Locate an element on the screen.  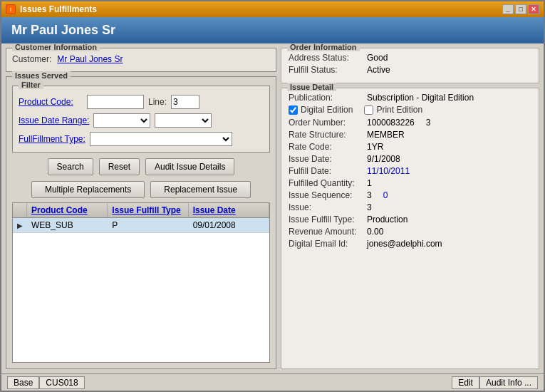
issues-served-title: Issues Served is located at coordinates (41, 76).